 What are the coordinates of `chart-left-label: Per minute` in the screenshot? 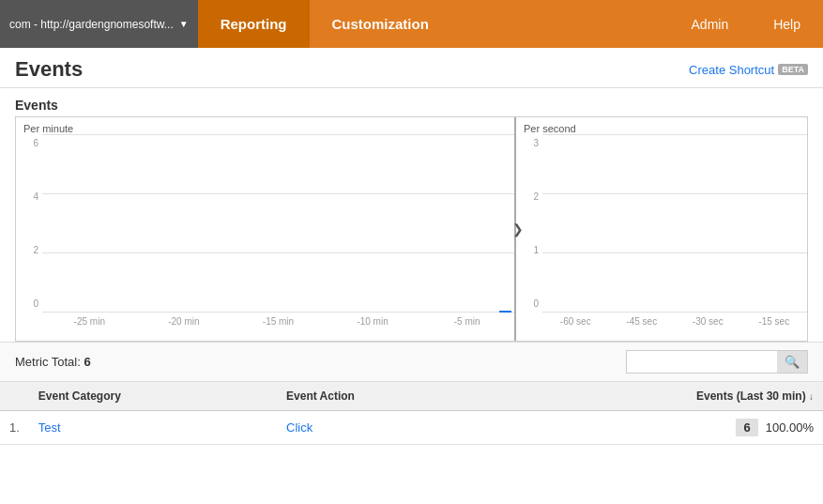 It's located at (265, 129).